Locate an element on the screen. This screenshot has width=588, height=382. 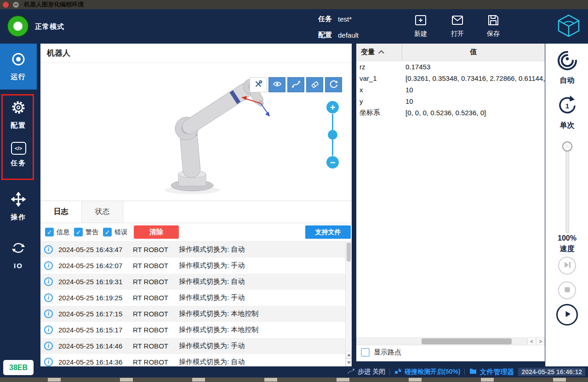
new-button: 新建 is located at coordinates (421, 26).